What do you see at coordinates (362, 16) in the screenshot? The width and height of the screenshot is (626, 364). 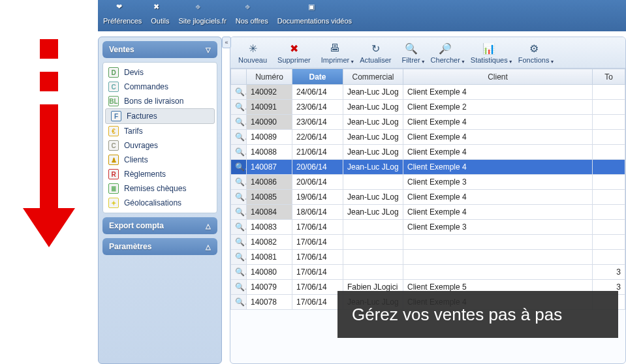 I see `top-menu: ❤Préférences✖Outils⎆Site jlogiciels.fr⎆N…` at bounding box center [362, 16].